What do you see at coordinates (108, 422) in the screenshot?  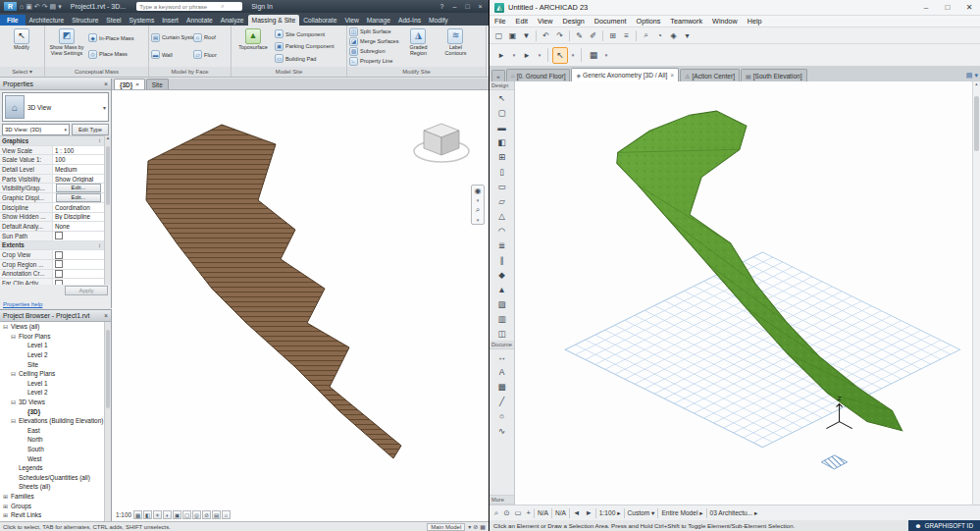 I see `browser-scrollbar` at bounding box center [108, 422].